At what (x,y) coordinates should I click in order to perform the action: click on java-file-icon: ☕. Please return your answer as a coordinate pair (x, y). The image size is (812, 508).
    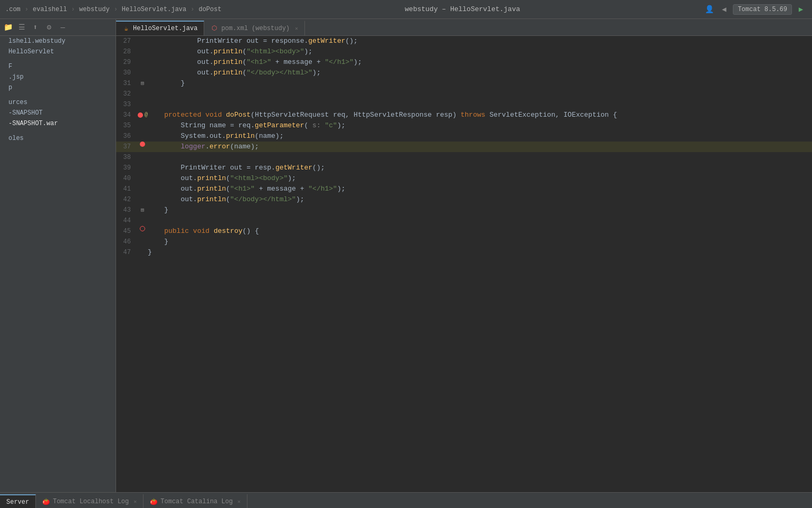
    Looking at the image, I should click on (126, 29).